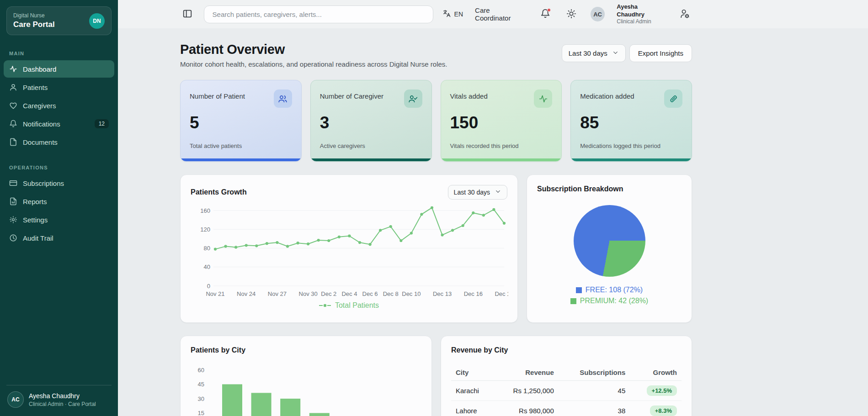 Image resolution: width=868 pixels, height=416 pixels. I want to click on chart-title: Patients by City, so click(218, 350).